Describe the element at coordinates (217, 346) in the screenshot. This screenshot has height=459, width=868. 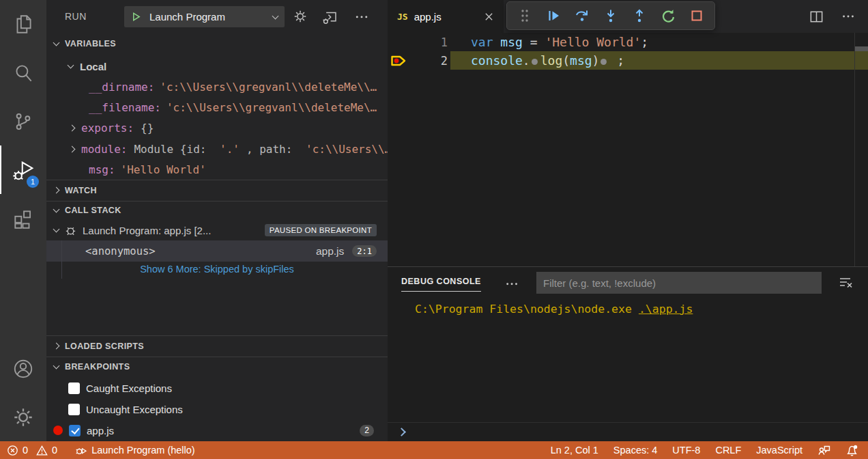
I see `loaded-scripts-section-header: LOADED SCRIPTS` at that location.